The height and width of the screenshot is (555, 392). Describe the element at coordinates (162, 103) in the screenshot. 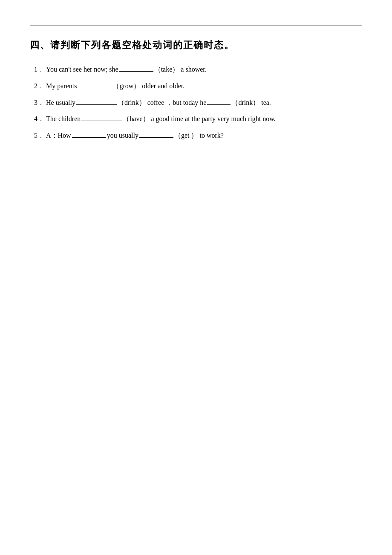

I see `question-3-text-2: （drink） coffee ，but today he` at that location.